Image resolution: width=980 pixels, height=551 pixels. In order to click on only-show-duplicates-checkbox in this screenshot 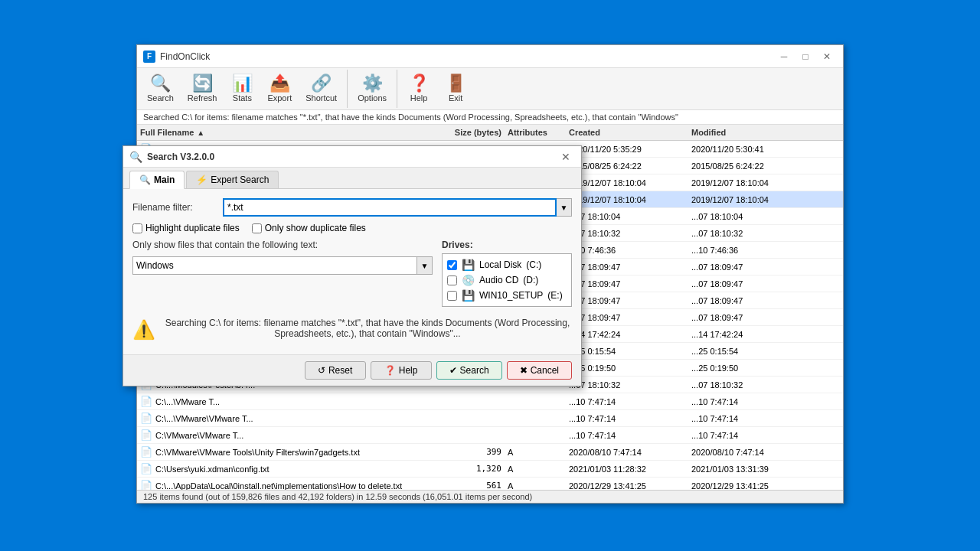, I will do `click(257, 228)`.